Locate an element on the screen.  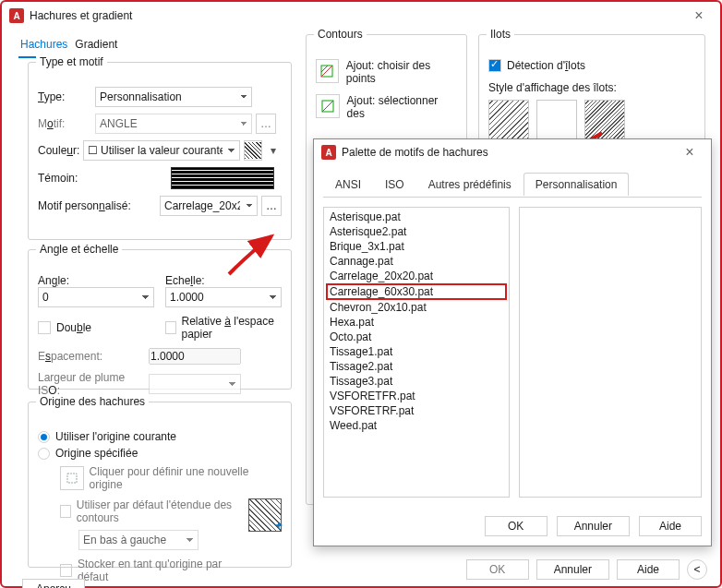
legend-type: Type et motif is located at coordinates (72, 62).